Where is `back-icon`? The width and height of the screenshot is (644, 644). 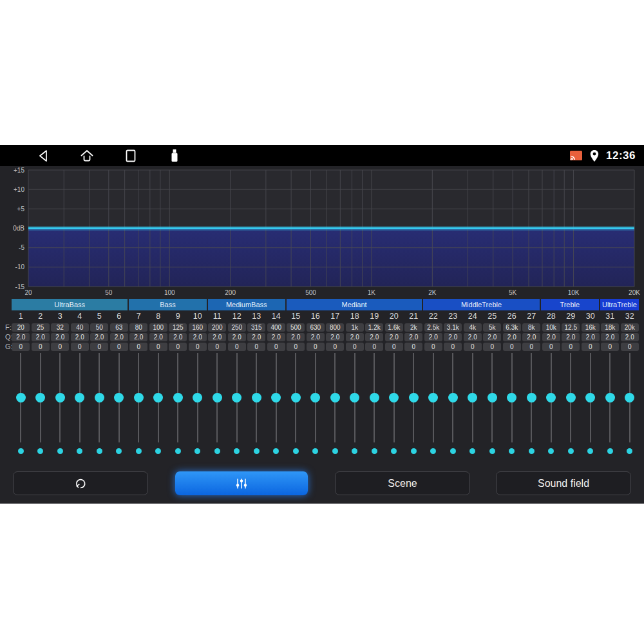 back-icon is located at coordinates (43, 156).